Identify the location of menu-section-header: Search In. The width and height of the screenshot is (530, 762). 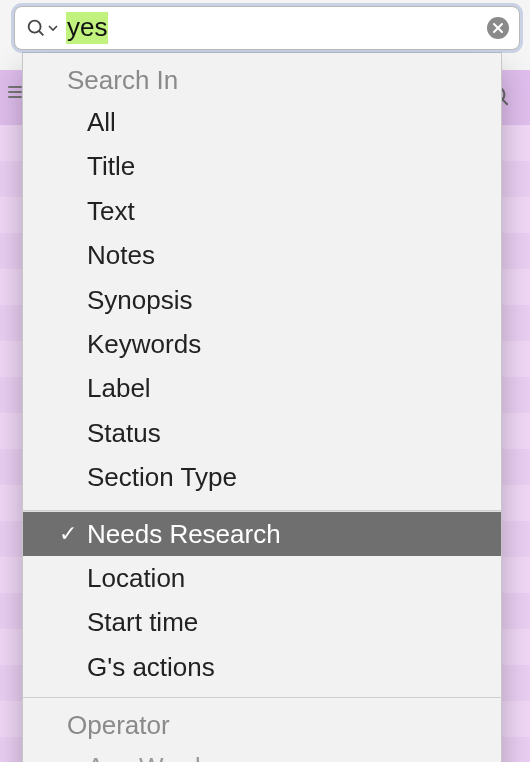
(262, 80).